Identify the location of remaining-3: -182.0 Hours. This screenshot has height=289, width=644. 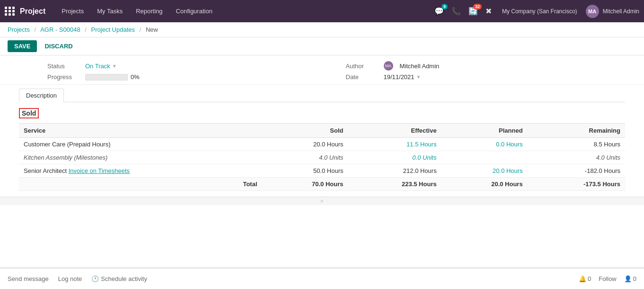
(576, 171).